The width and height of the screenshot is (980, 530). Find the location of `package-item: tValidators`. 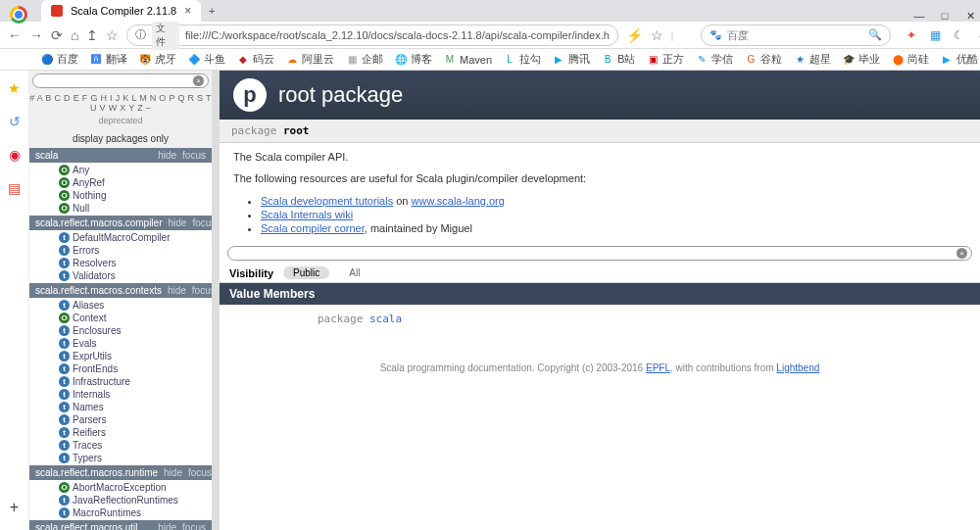

package-item: tValidators is located at coordinates (121, 276).